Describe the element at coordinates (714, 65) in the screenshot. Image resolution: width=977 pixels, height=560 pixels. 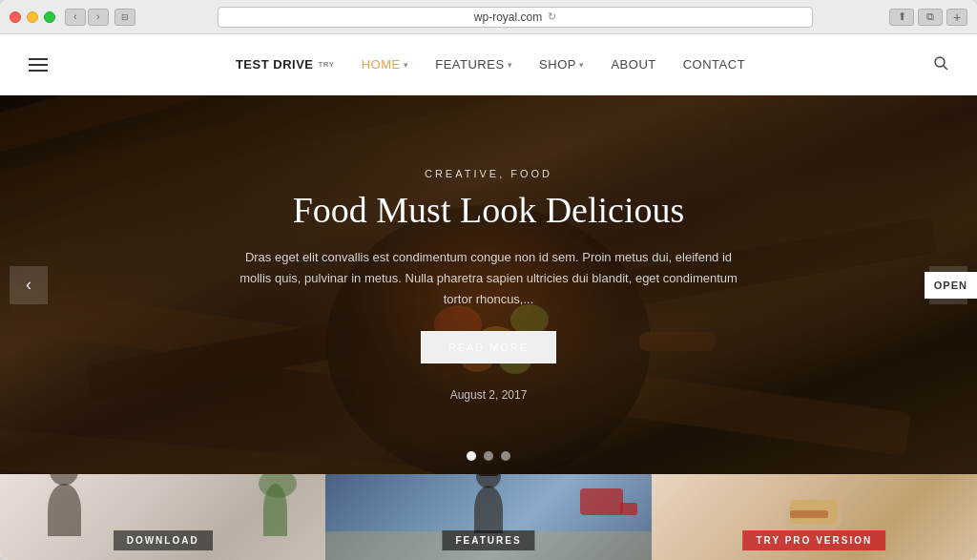
I see `nav-contact: CONTACT` at that location.